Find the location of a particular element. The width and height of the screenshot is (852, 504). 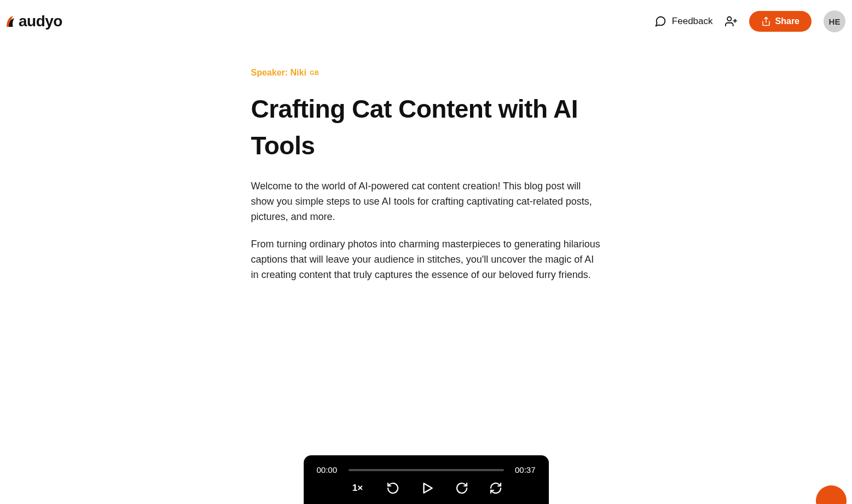

paragraph: From turning ordinary photos into charmi… is located at coordinates (426, 260).